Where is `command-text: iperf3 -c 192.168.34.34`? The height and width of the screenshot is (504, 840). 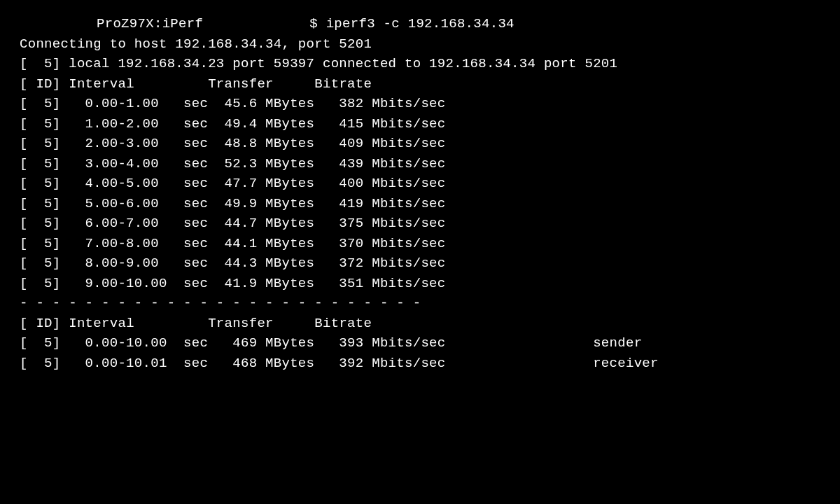
command-text: iperf3 -c 192.168.34.34 is located at coordinates (420, 24).